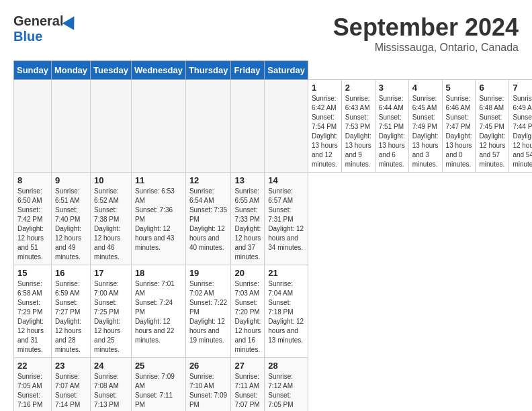 The width and height of the screenshot is (532, 411). Describe the element at coordinates (266, 34) in the screenshot. I see `page-header: General Blue September 2024 Mississauga,…` at that location.